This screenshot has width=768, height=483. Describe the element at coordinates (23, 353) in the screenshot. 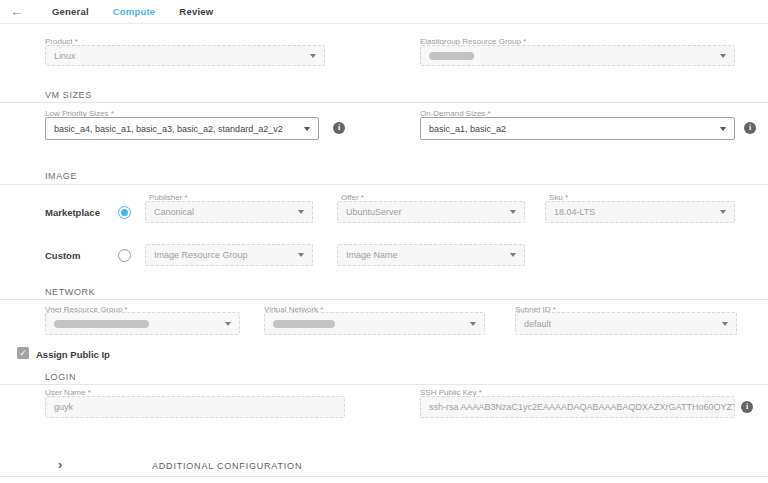

I see `assign-public-ip-checkbox: ✓` at that location.